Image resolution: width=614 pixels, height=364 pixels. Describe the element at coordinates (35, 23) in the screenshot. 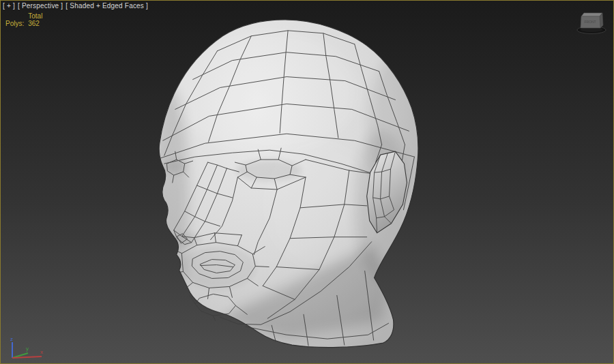

I see `stats-polys-value: 362` at that location.